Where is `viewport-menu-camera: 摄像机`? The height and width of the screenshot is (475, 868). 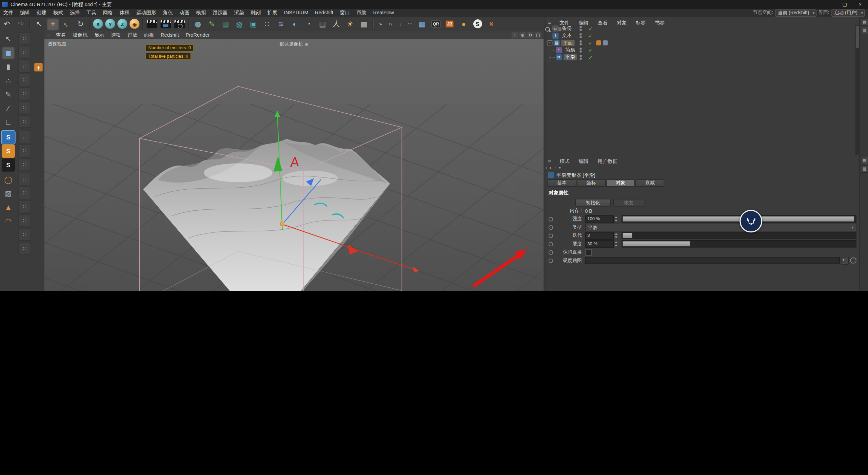
viewport-menu-camera: 摄像机 is located at coordinates (80, 35).